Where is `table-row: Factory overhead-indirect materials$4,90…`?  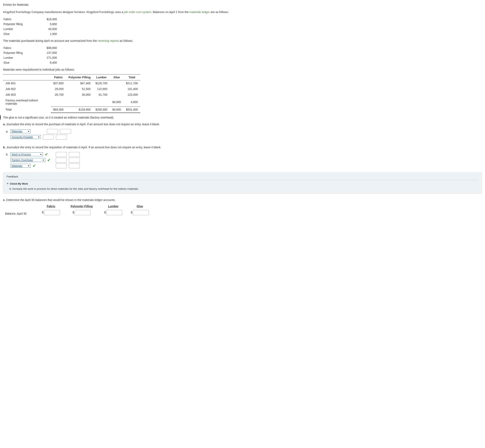 table-row: Factory overhead-indirect materials$4,90… is located at coordinates (72, 102).